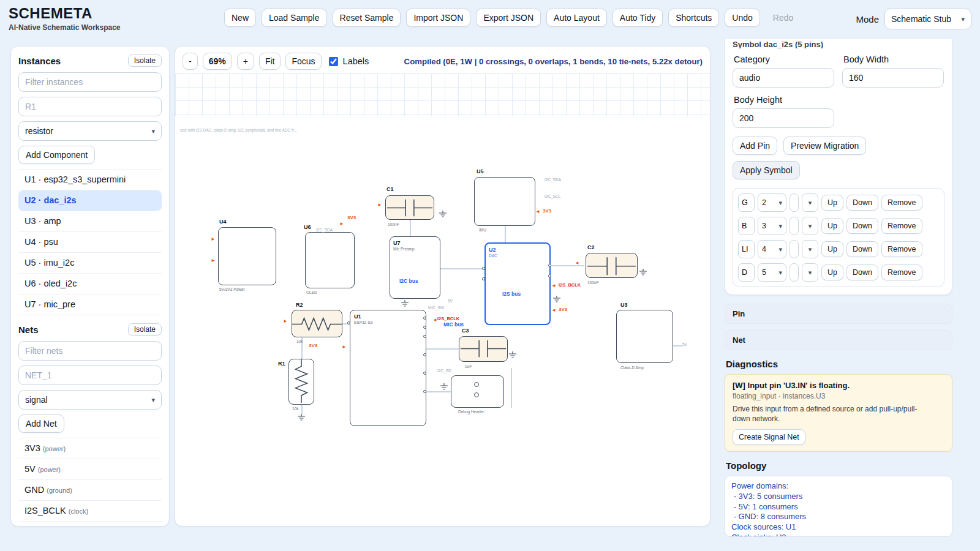 Image resolution: width=980 pixels, height=551 pixels. I want to click on component-debug-header, so click(478, 392).